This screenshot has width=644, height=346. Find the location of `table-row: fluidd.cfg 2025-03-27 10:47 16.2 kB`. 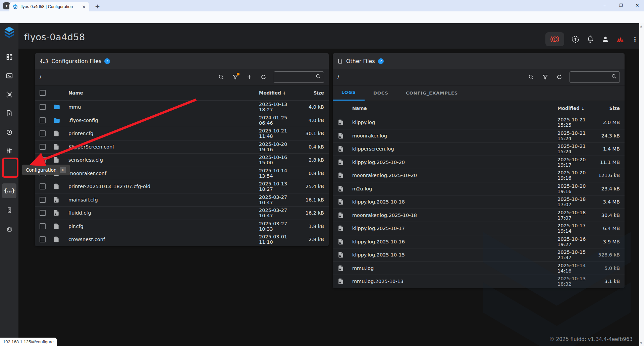

table-row: fluidd.cfg 2025-03-27 10:47 16.2 kB is located at coordinates (182, 213).